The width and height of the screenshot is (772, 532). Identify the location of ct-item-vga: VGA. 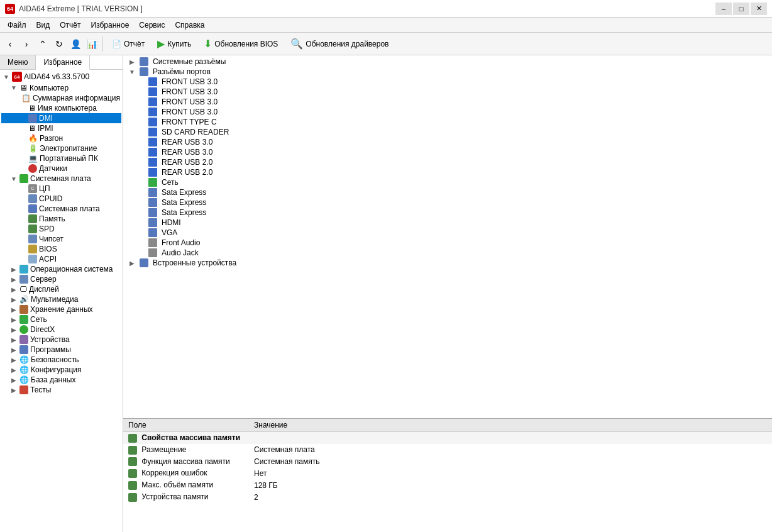
(448, 233).